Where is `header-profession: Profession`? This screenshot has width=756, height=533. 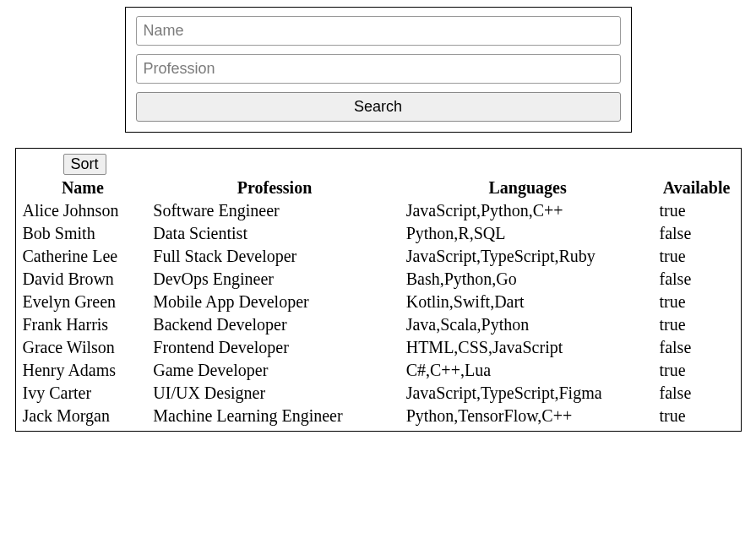 header-profession: Profession is located at coordinates (274, 188).